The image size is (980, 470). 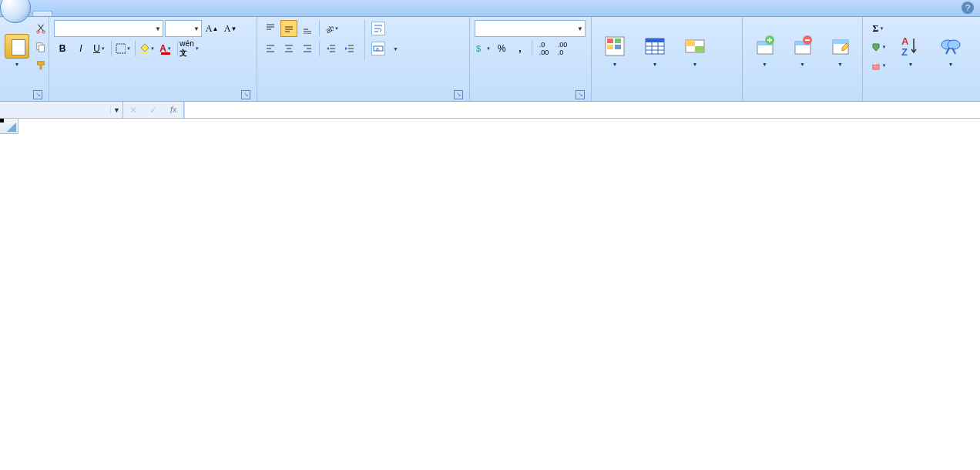 What do you see at coordinates (499, 126) in the screenshot?
I see `column-headers` at bounding box center [499, 126].